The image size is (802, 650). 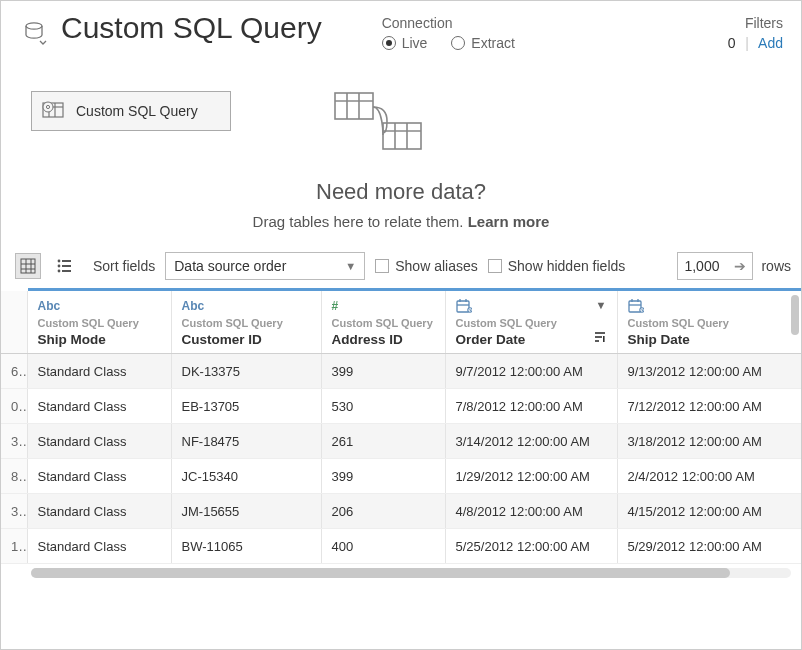 What do you see at coordinates (401, 442) in the screenshot?
I see `table-row: 3Standard ClassNF-184752613/14/2012 12:0…` at bounding box center [401, 442].